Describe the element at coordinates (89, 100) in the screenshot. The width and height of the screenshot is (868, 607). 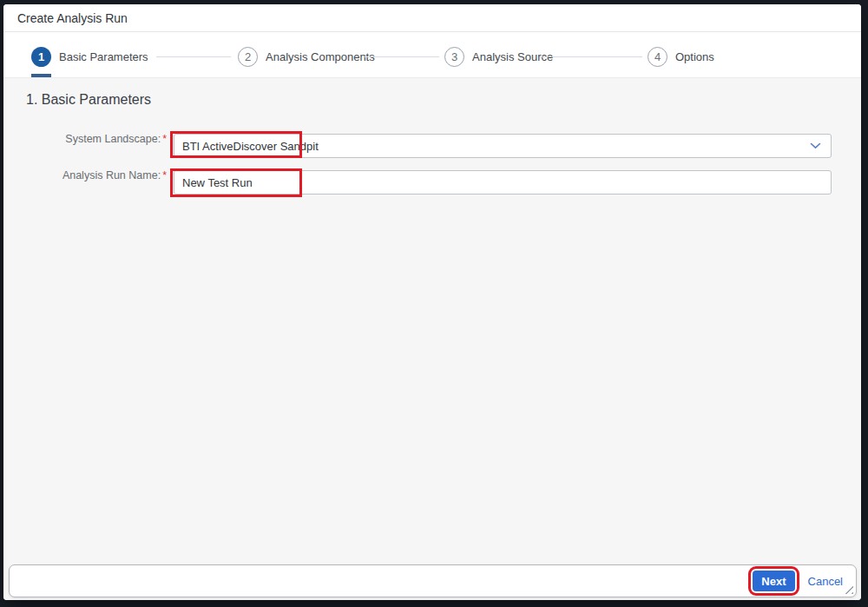
I see `section-heading: 1. Basic Parameters` at that location.